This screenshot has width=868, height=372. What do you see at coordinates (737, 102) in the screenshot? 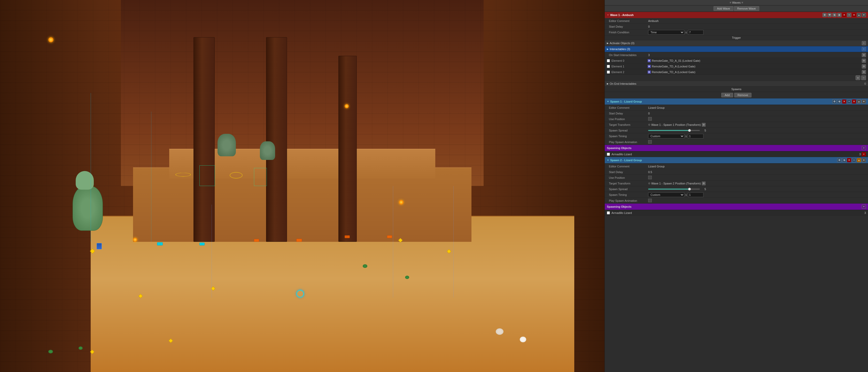
I see `spawn1-header: ▼ Spawn 1 - Lizard Group ⚙ ⧉ ✕ + ✕ ▲ ▼` at bounding box center [737, 102].